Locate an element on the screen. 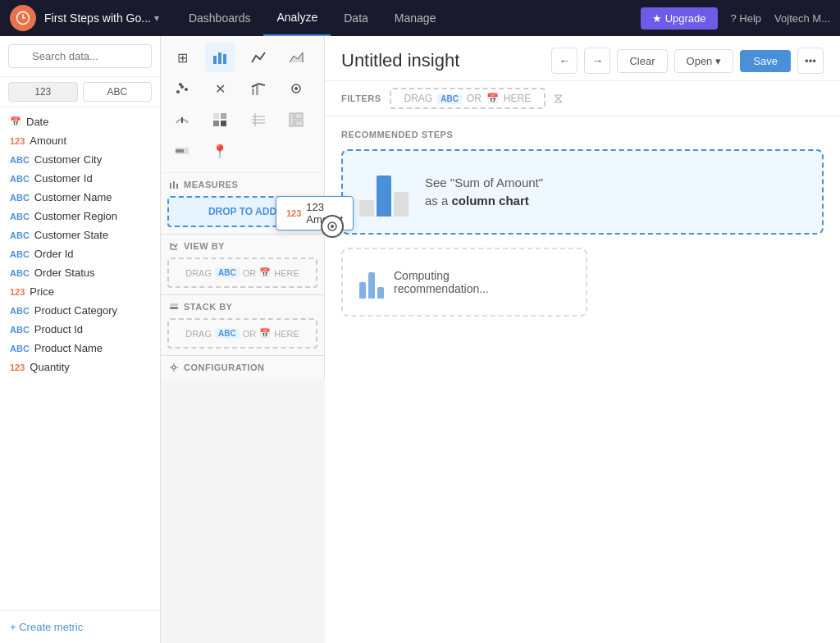 This screenshot has width=840, height=643. sidebar-item-product-category: ABC Product Category is located at coordinates (80, 310).